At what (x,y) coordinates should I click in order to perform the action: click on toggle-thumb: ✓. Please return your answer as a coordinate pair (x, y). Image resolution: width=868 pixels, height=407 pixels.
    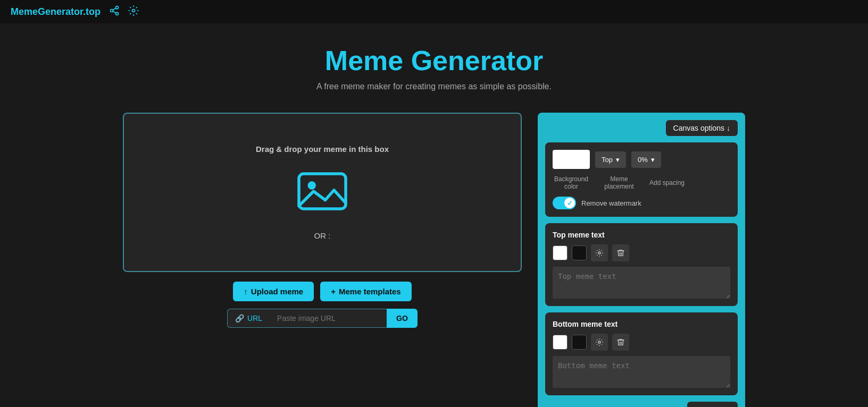
    Looking at the image, I should click on (570, 203).